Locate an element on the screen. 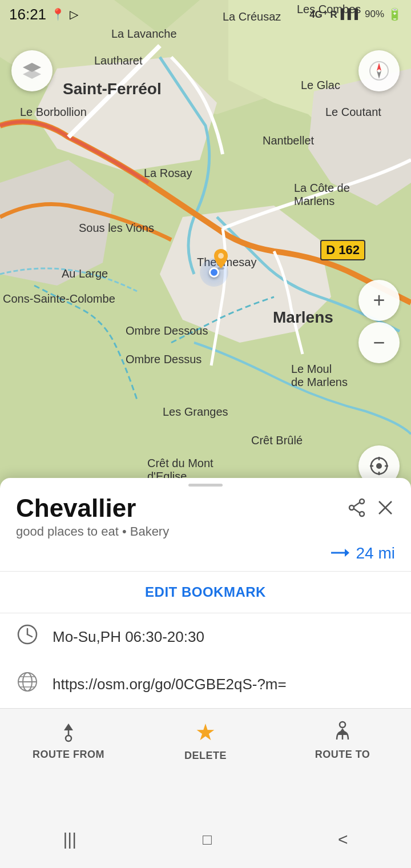 The image size is (411, 868). website-row: https://osm.org/go/0CGBE2qS-?m= is located at coordinates (206, 684).